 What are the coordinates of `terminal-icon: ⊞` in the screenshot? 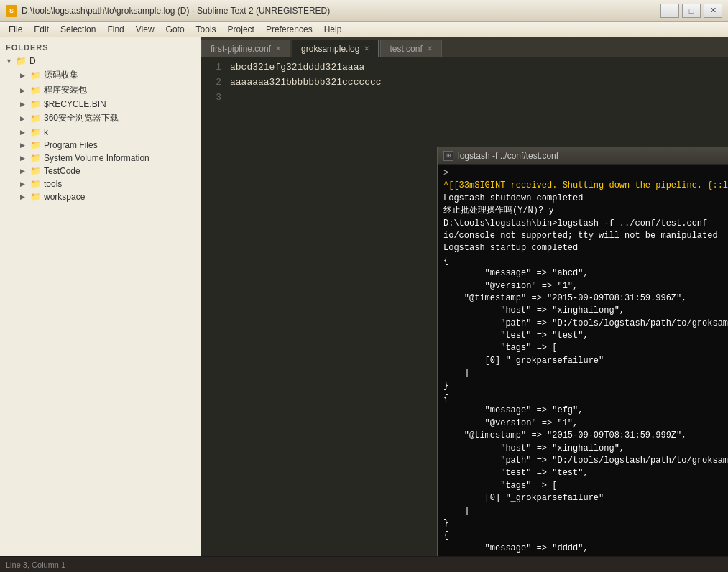 It's located at (448, 156).